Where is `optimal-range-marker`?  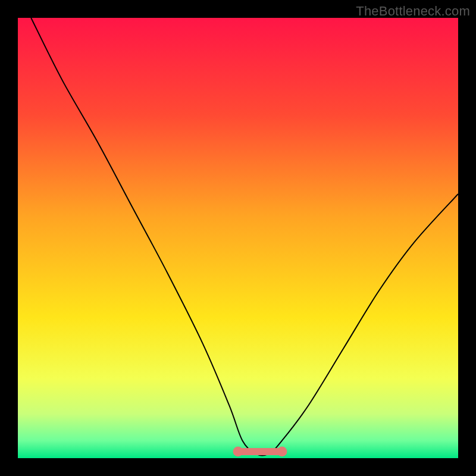
optimal-range-marker is located at coordinates (261, 452).